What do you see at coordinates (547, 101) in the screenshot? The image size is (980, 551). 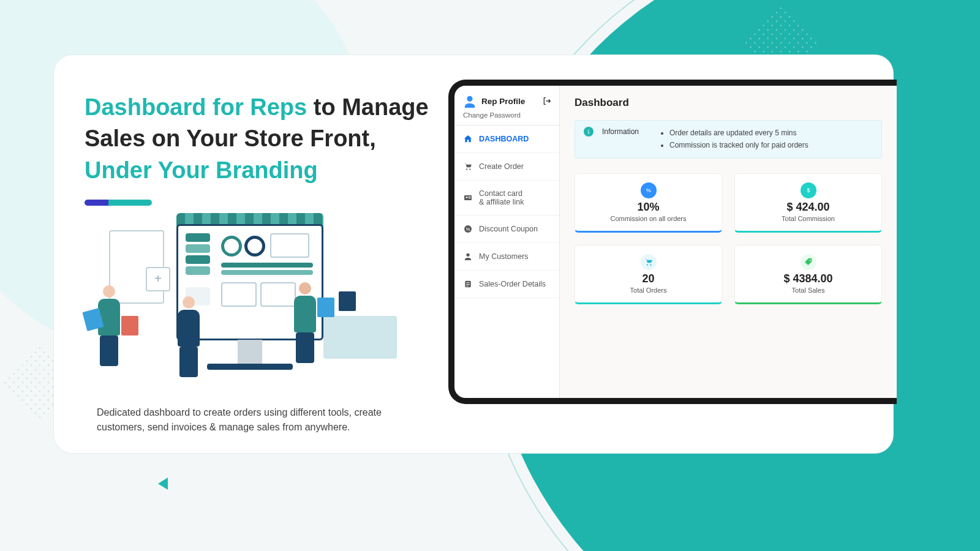 I see `logout-icon` at bounding box center [547, 101].